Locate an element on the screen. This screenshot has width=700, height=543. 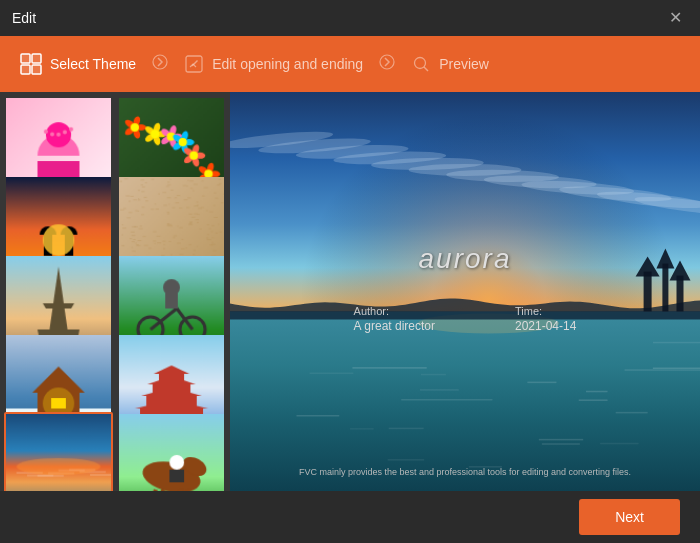
theme-icon is located at coordinates (31, 64).